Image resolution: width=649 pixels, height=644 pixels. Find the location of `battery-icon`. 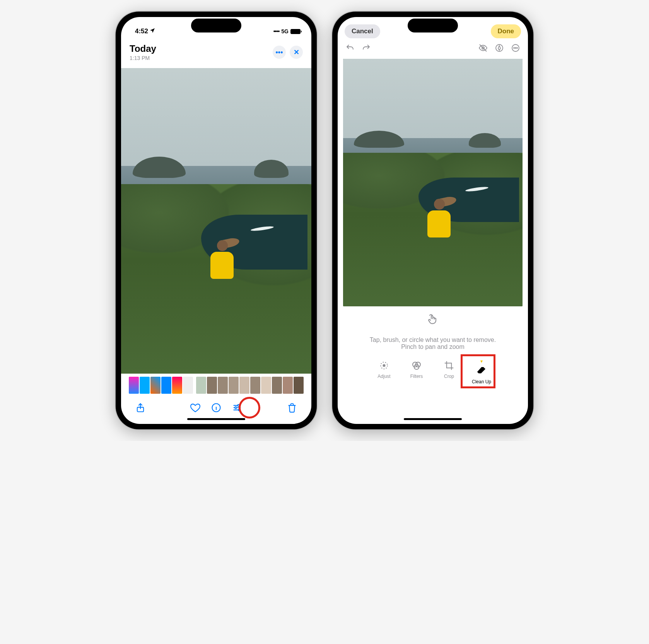

battery-icon is located at coordinates (295, 32).